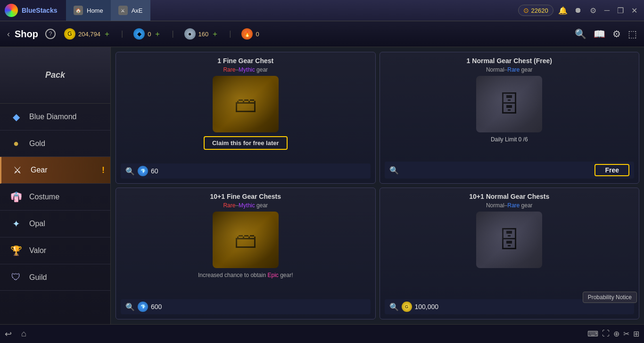 The image size is (644, 343). I want to click on normal-gear-chest-title: 1 Normal Gear Chest (Free), so click(509, 61).